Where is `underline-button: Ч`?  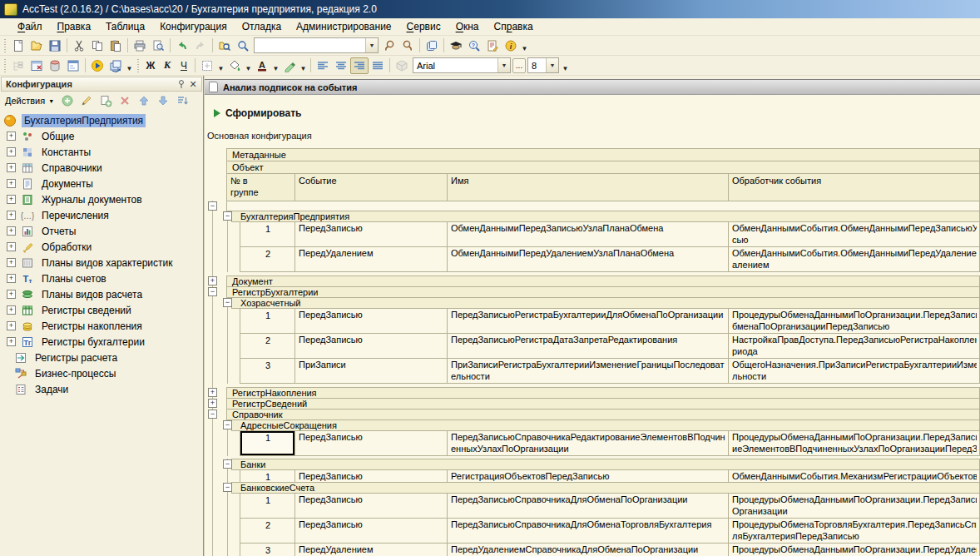
underline-button: Ч is located at coordinates (184, 66).